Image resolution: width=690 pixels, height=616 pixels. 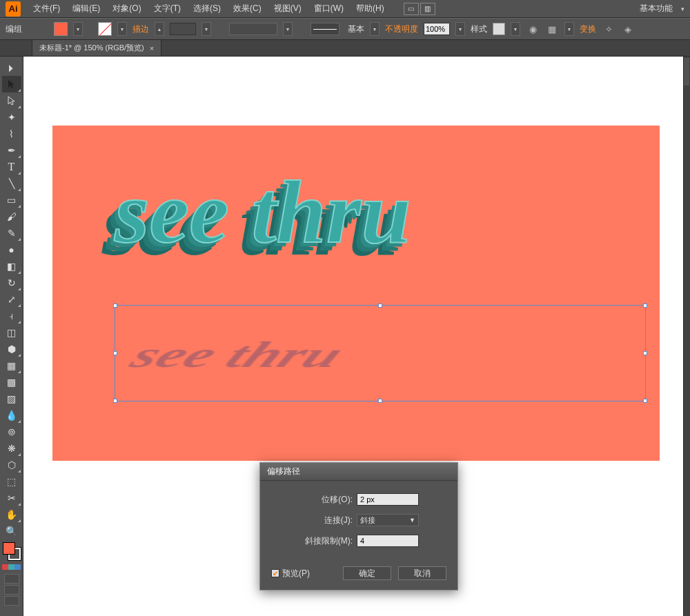 What do you see at coordinates (12, 579) in the screenshot?
I see `draw-mode-normal` at bounding box center [12, 579].